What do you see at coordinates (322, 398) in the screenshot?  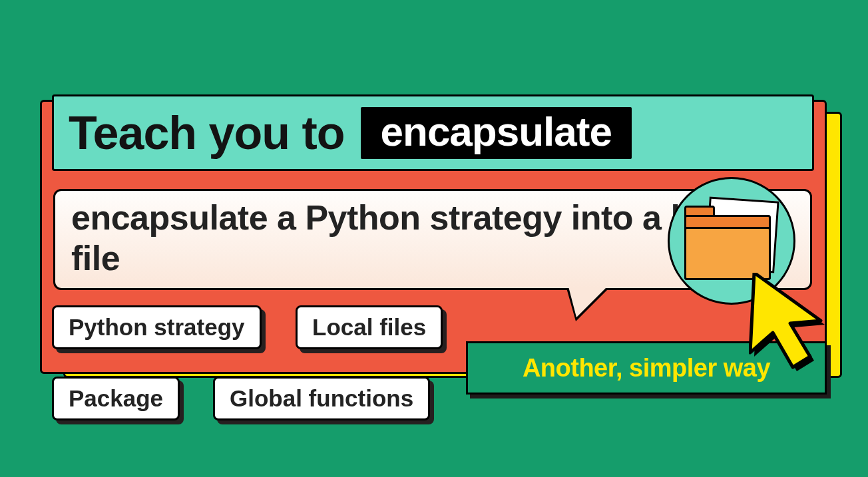 I see `tag-global-functions: Global functions` at bounding box center [322, 398].